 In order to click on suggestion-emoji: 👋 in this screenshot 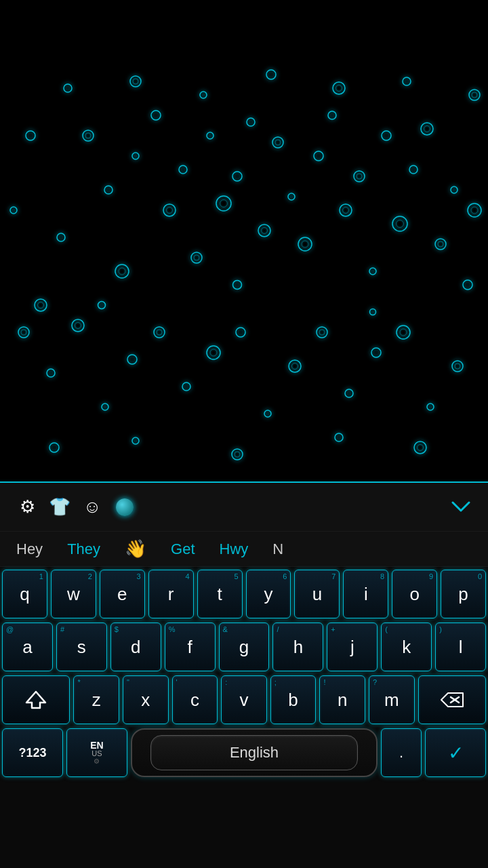, I will do `click(136, 549)`.